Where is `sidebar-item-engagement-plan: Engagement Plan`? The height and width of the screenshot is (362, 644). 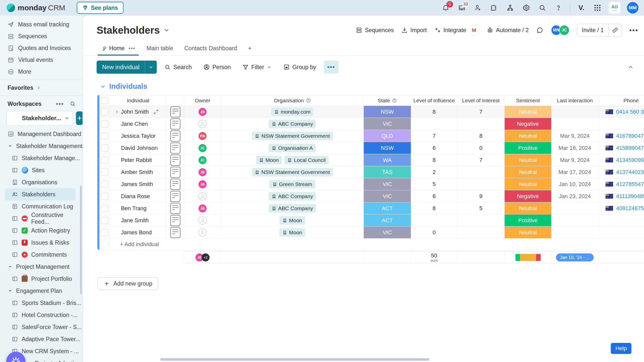 sidebar-item-engagement-plan: Engagement Plan is located at coordinates (41, 291).